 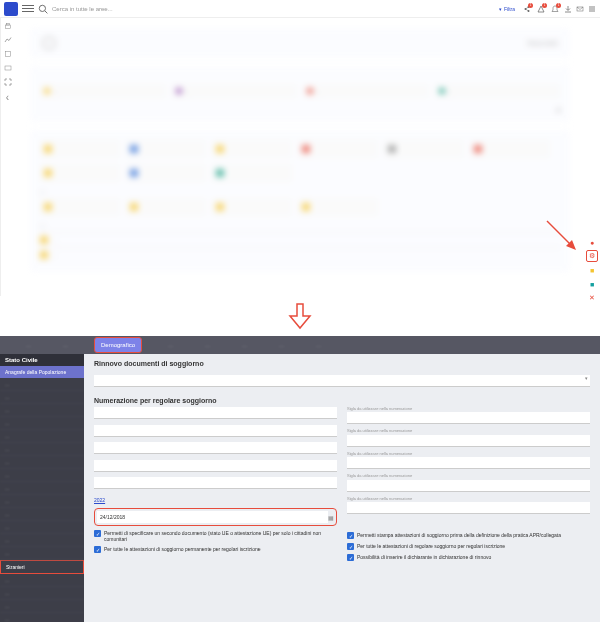 I want to click on expand-icon, so click(x=8, y=82).